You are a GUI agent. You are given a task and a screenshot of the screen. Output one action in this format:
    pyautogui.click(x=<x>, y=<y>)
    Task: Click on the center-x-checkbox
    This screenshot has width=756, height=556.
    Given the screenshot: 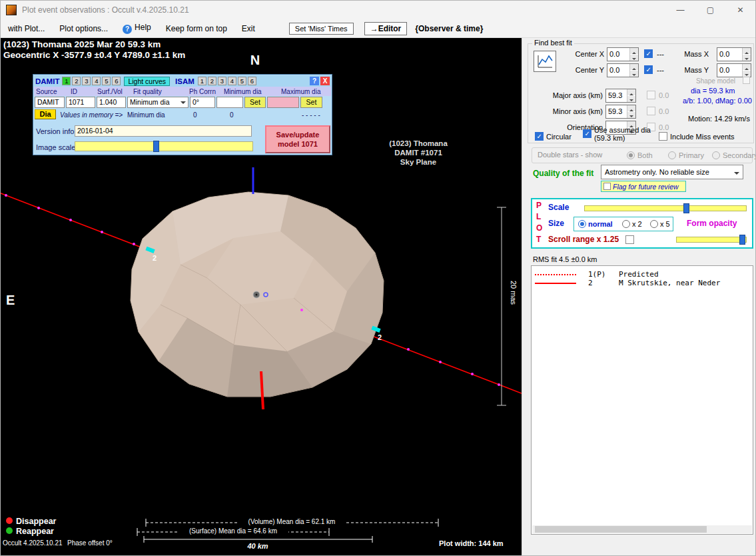 What is the action you would take?
    pyautogui.click(x=649, y=53)
    